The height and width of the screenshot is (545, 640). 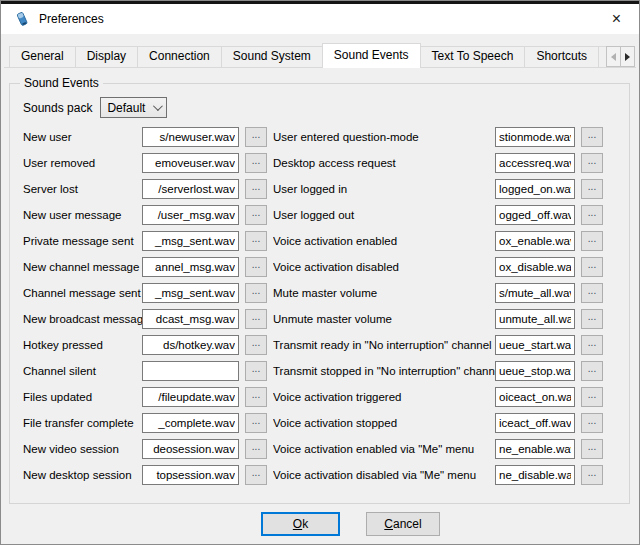 What do you see at coordinates (384, 423) in the screenshot?
I see `sound-event-label: Voice activation stopped` at bounding box center [384, 423].